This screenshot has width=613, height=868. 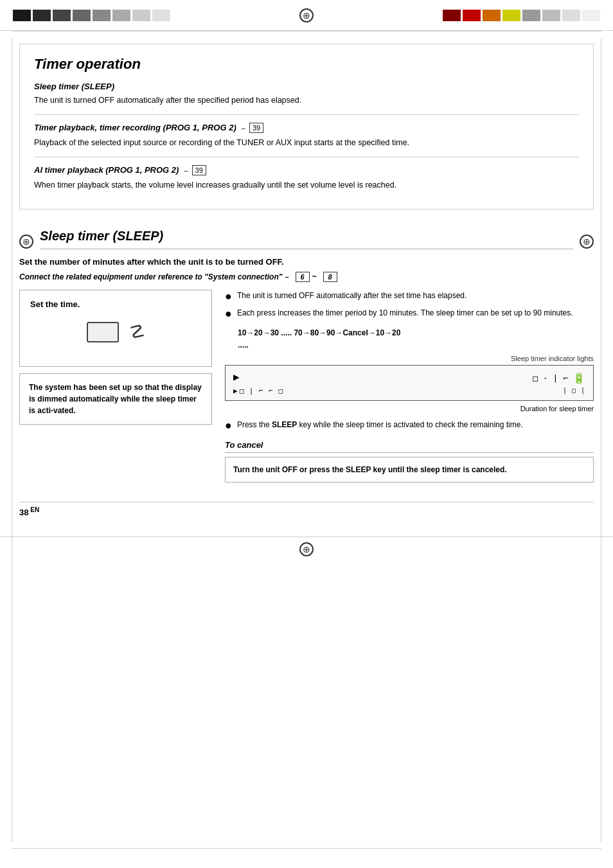 What do you see at coordinates (306, 86) in the screenshot?
I see `sleep-timer-subtitle: Sleep timer (SLEEP)` at bounding box center [306, 86].